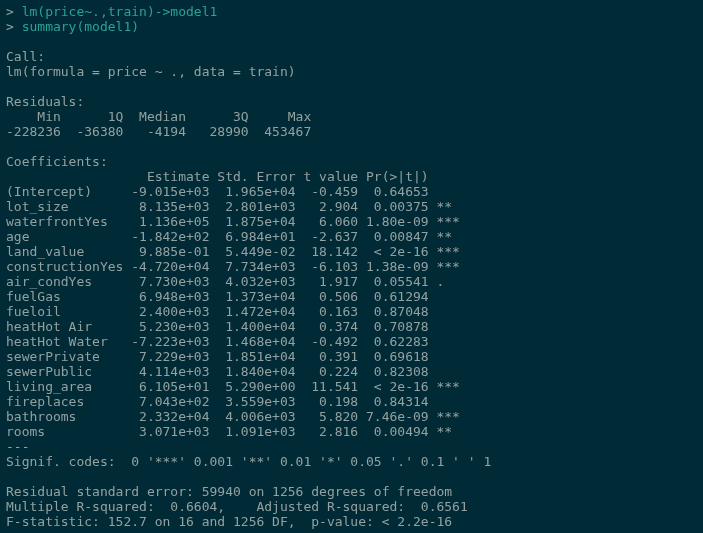 This screenshot has width=703, height=533. What do you see at coordinates (162, 116) in the screenshot?
I see `residuals-names: Min 1Q Median 3Q Max` at bounding box center [162, 116].